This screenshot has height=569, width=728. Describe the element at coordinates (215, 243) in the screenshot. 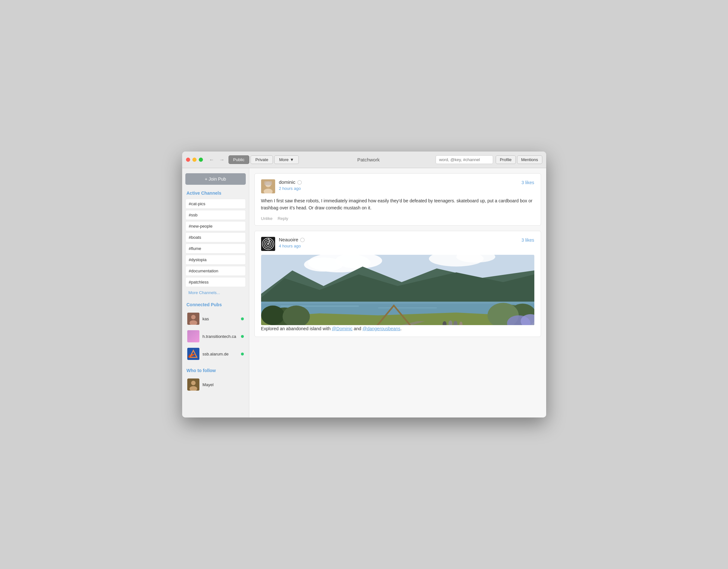

I see `channel-list: #cat-pics #ssb #new-people #boats #flume…` at that location.